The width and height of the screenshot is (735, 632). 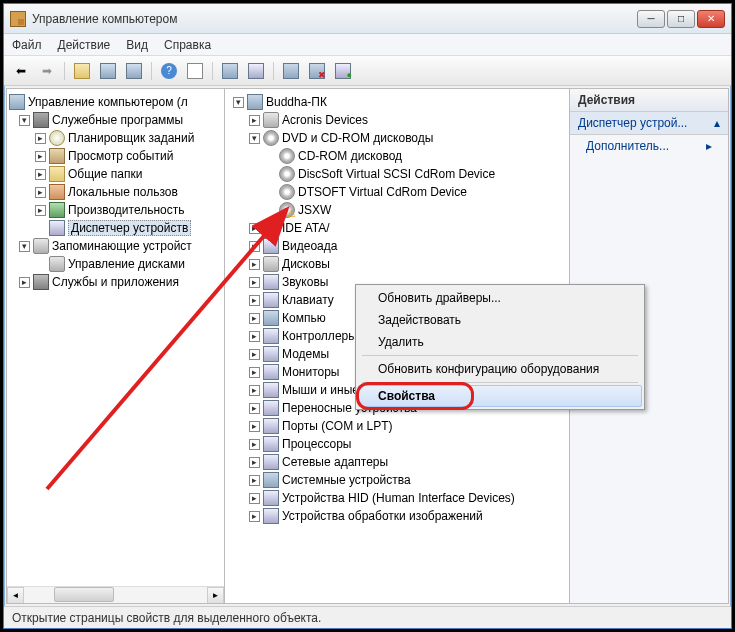 I want to click on tree-node-dvd: ▾ DVD и CD-ROM дисководы, so click(x=397, y=138).